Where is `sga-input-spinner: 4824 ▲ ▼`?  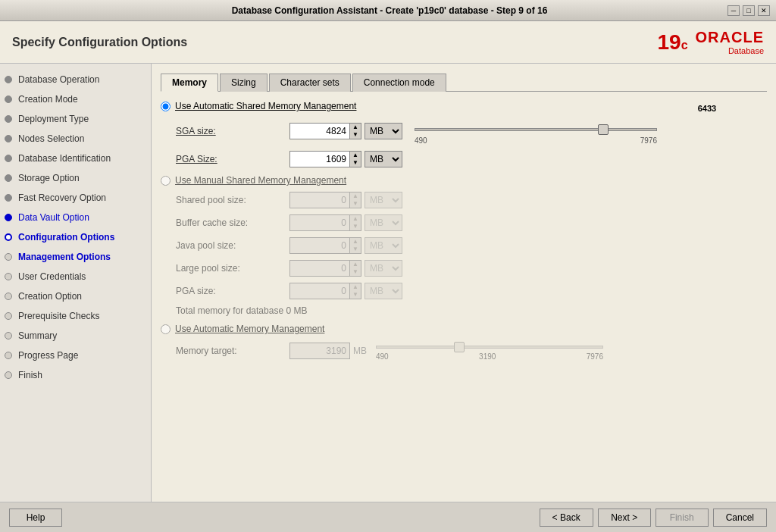
sga-input-spinner: 4824 ▲ ▼ is located at coordinates (326, 131).